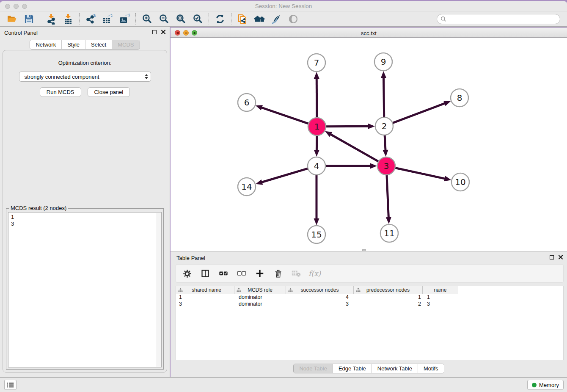 Image resolution: width=567 pixels, height=392 pixels. I want to click on table-settings-button, so click(187, 273).